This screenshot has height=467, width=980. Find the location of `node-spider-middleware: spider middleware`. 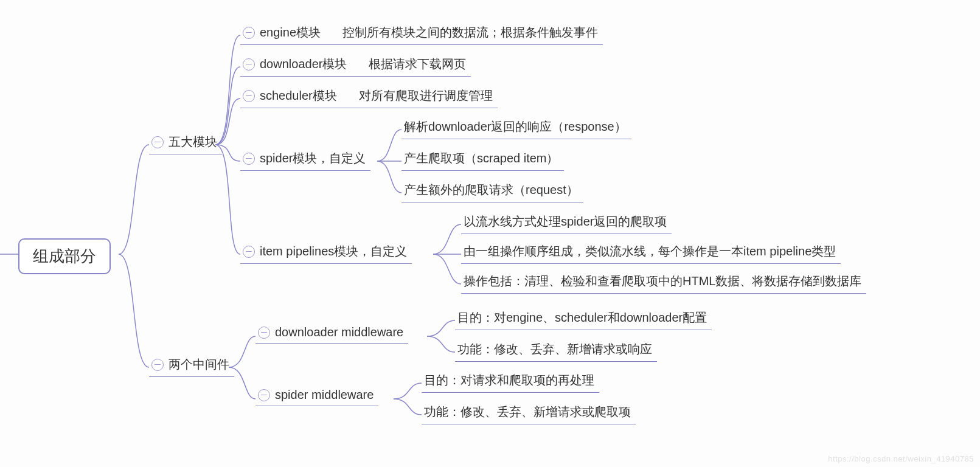

node-spider-middleware: spider middleware is located at coordinates (317, 396).